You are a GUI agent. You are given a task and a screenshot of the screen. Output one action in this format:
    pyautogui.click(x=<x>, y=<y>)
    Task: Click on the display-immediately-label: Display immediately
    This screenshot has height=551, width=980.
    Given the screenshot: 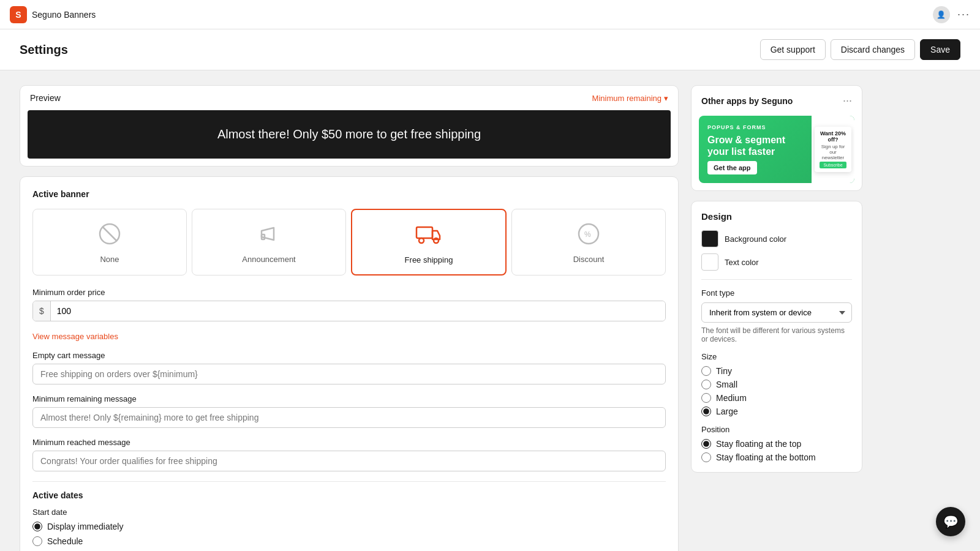 What is the action you would take?
    pyautogui.click(x=85, y=527)
    